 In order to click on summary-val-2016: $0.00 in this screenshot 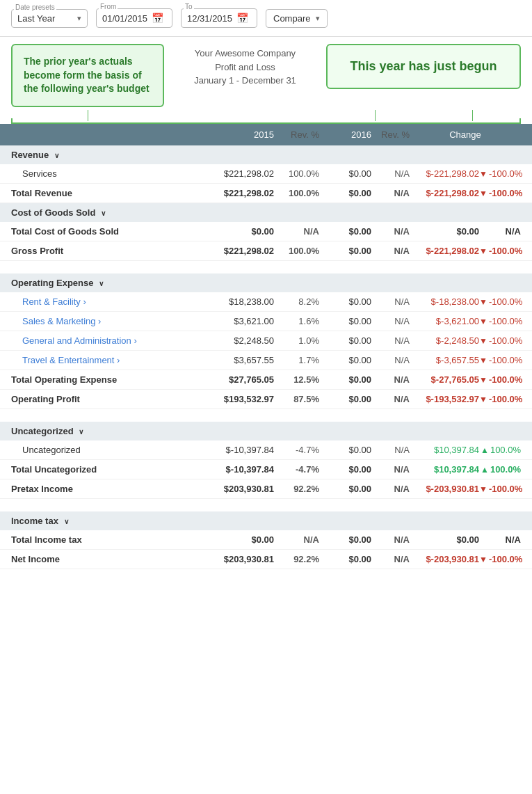, I will do `click(345, 489)`.